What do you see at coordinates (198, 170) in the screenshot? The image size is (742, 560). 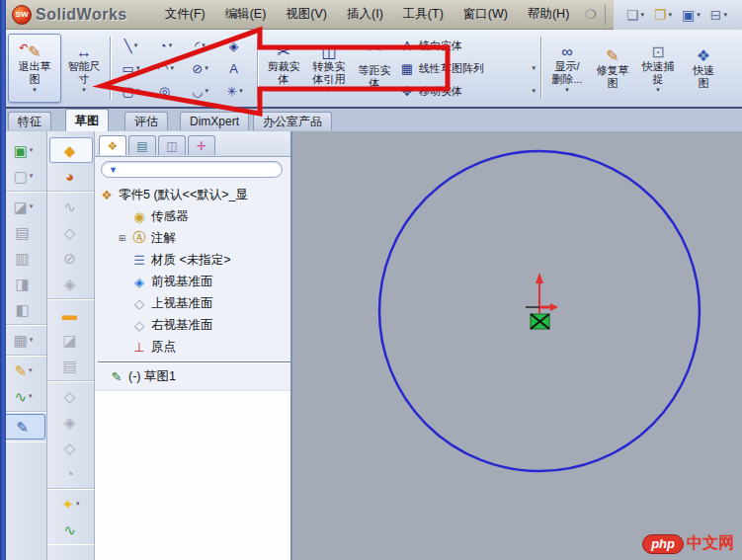 I see `tree-filter-input` at bounding box center [198, 170].